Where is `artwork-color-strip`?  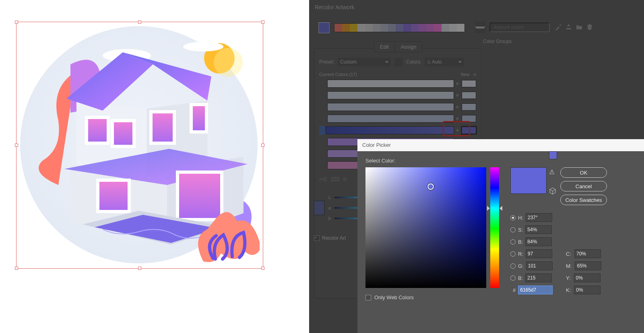
artwork-color-strip is located at coordinates (399, 28).